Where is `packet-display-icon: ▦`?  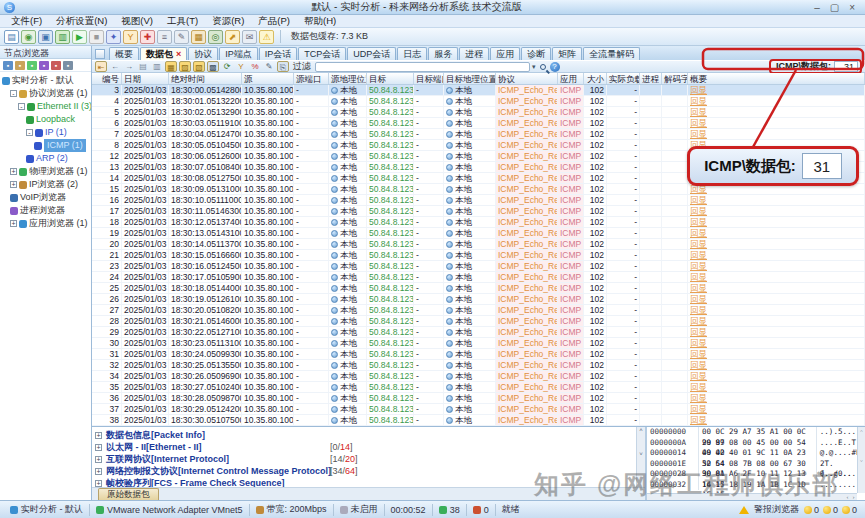 packet-display-icon: ▦ is located at coordinates (198, 37).